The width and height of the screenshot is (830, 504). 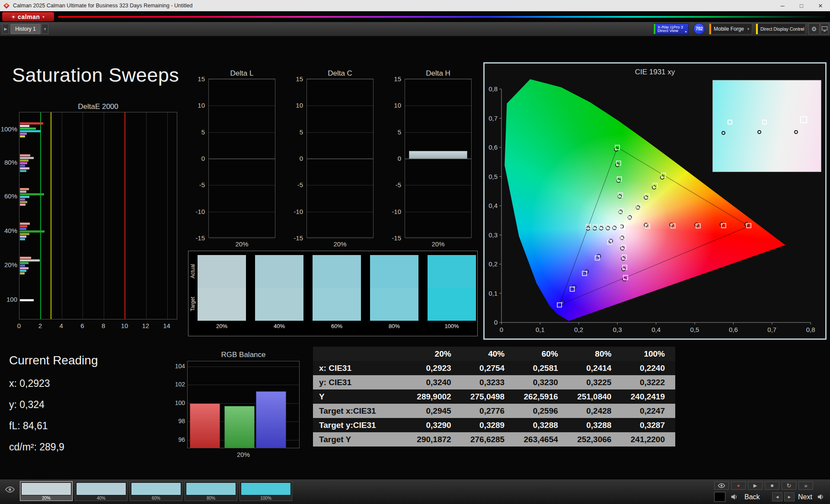 What do you see at coordinates (595, 354) in the screenshot?
I see `column-header: 80%` at bounding box center [595, 354].